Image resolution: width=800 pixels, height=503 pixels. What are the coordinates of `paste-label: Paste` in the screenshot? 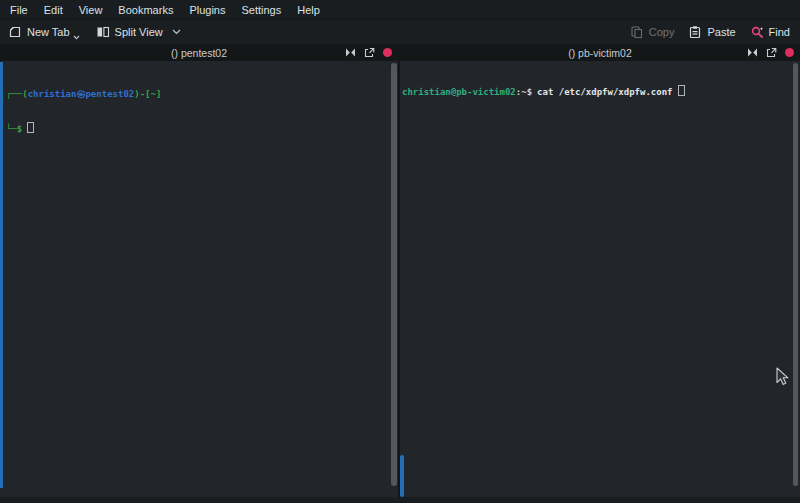 It's located at (721, 32).